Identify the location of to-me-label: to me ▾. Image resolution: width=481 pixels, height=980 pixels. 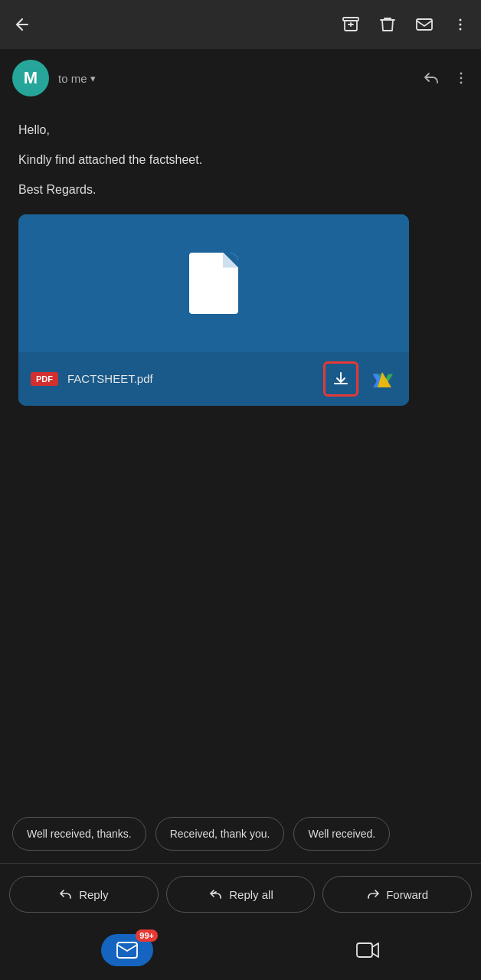
(77, 78).